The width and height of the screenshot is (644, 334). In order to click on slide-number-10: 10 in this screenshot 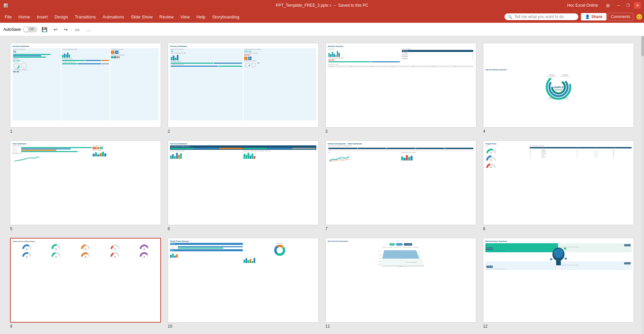, I will do `click(170, 326)`.